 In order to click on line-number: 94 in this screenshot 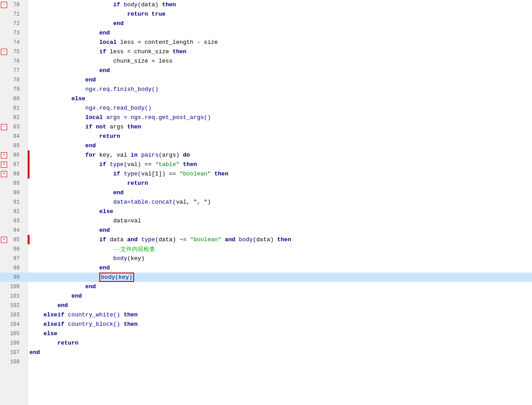, I will do `click(14, 230)`.